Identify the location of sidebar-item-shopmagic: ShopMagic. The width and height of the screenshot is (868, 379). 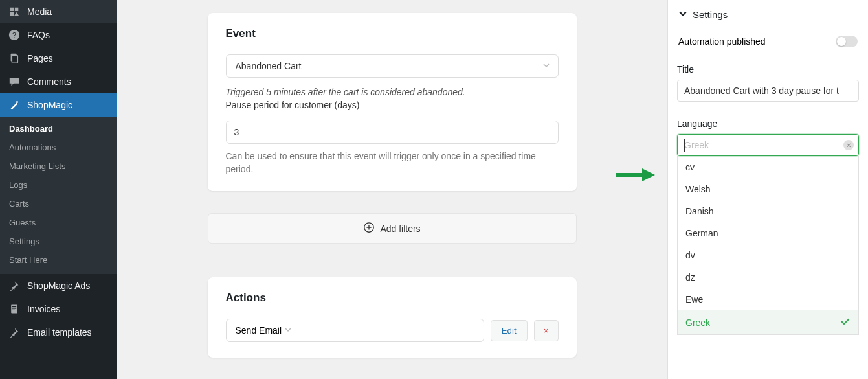
(58, 105).